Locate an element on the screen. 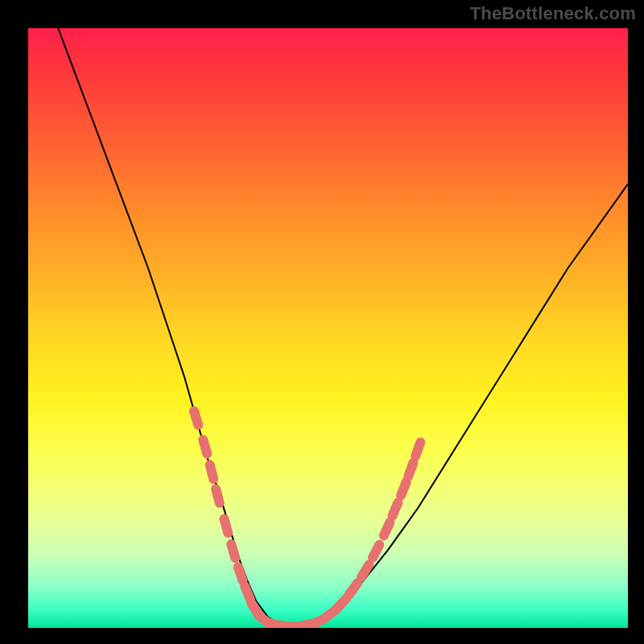  highlight-markers is located at coordinates (308, 519).